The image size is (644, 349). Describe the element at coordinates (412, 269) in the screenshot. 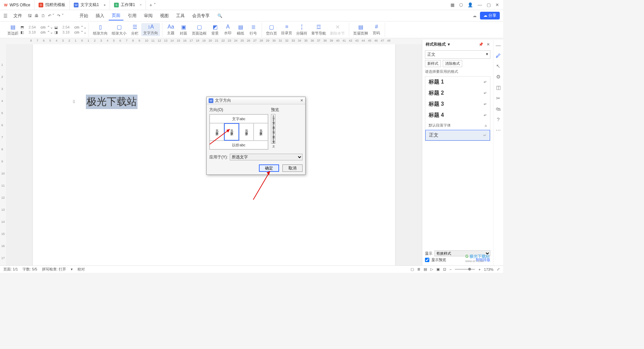

I see `view-page-icon: ▢` at that location.